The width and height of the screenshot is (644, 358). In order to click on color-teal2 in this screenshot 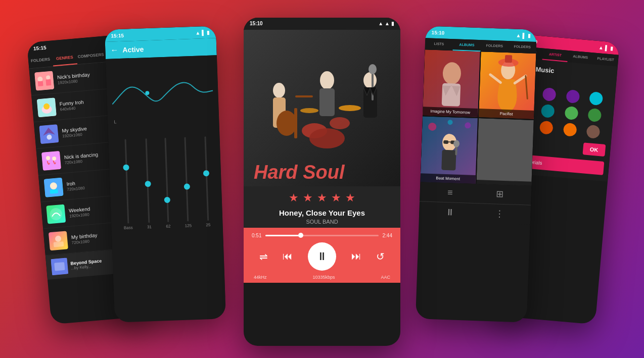, I will do `click(547, 111)`.